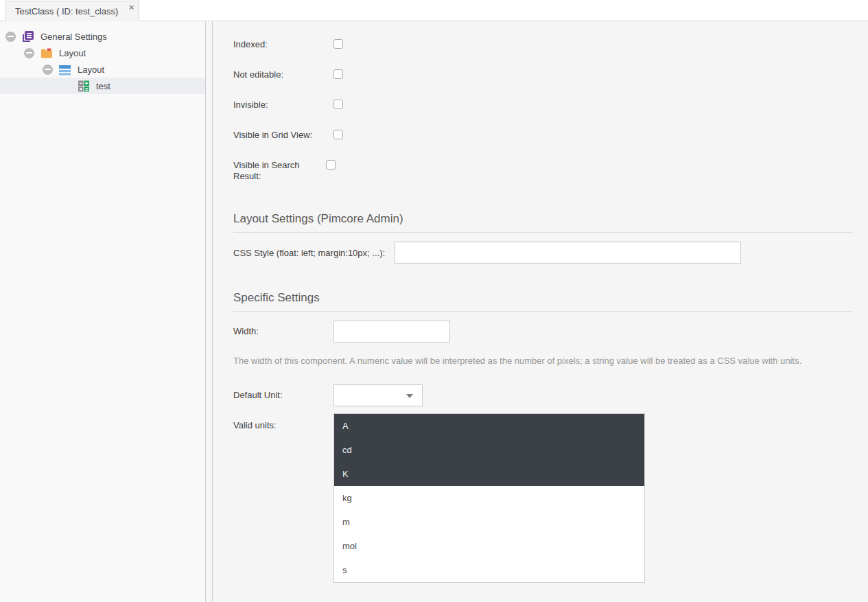  I want to click on width-input, so click(392, 332).